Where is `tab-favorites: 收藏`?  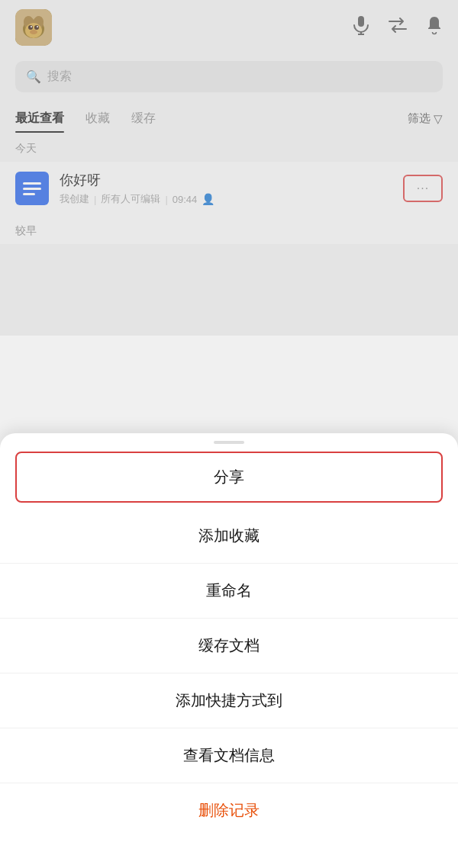
tab-favorites: 收藏 is located at coordinates (98, 119).